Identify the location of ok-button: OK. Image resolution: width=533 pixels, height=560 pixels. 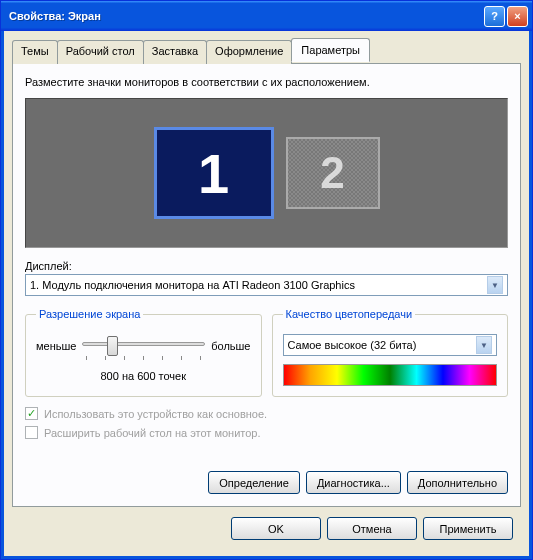
(276, 528).